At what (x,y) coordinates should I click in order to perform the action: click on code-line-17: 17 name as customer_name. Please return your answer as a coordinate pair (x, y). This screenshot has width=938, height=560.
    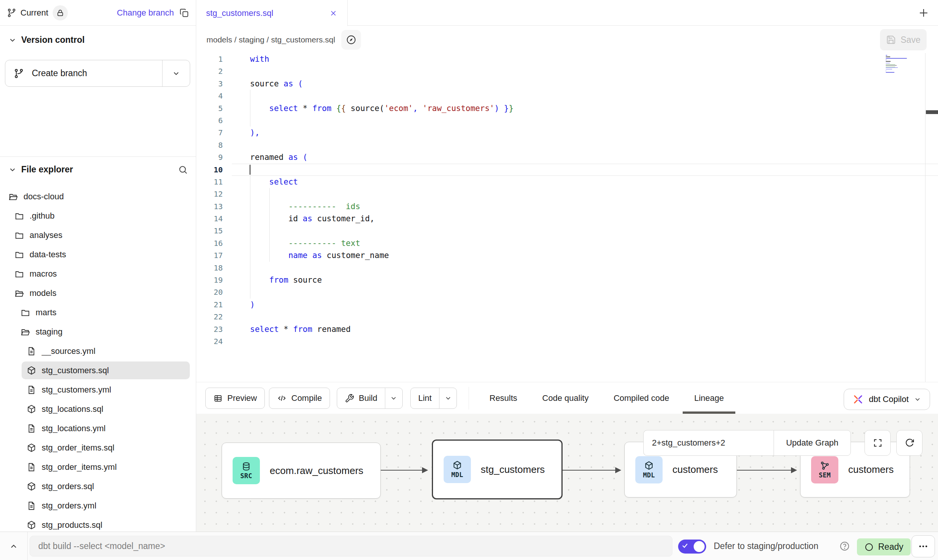
    Looking at the image, I should click on (567, 255).